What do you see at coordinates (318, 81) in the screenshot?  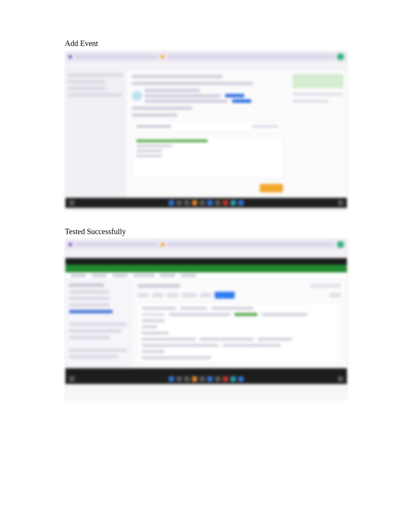 I see `success-hint-box` at bounding box center [318, 81].